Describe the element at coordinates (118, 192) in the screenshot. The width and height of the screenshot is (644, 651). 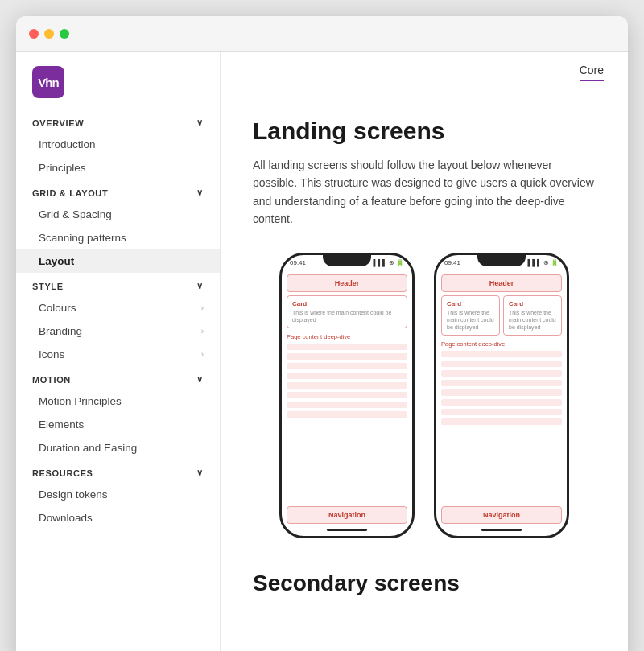
I see `section-grid-layout: GRID & LAYOUT ∨` at that location.